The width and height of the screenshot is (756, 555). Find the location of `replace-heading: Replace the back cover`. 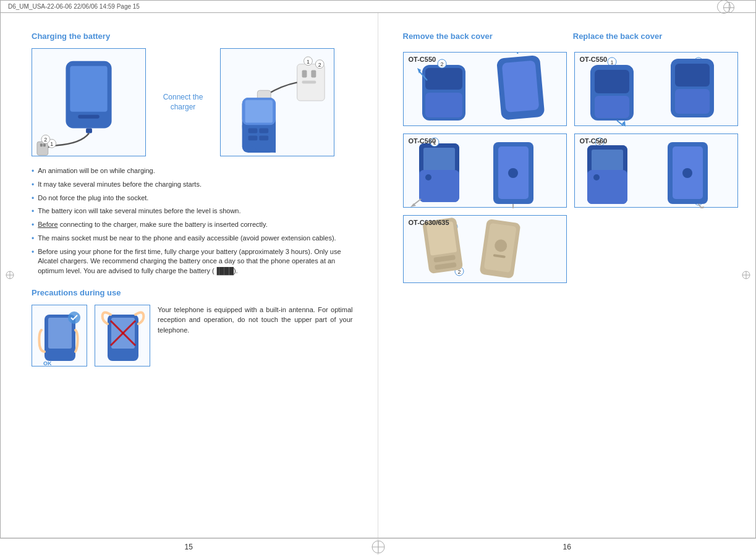

replace-heading: Replace the back cover is located at coordinates (652, 36).